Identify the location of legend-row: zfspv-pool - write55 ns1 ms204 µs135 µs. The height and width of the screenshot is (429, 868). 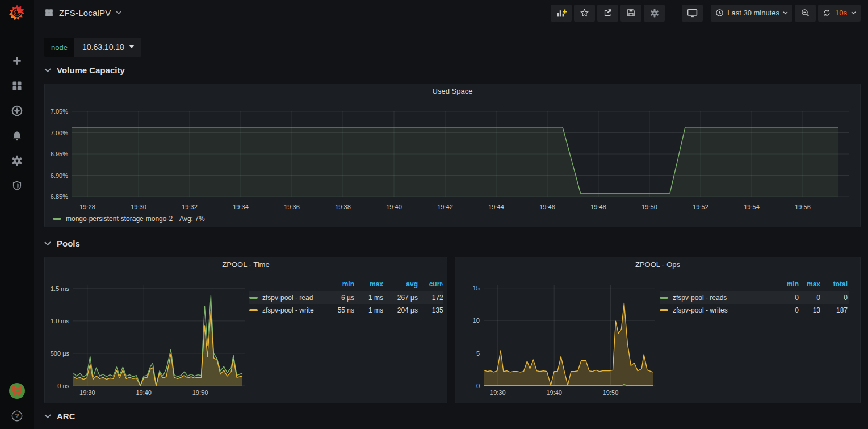
(346, 310).